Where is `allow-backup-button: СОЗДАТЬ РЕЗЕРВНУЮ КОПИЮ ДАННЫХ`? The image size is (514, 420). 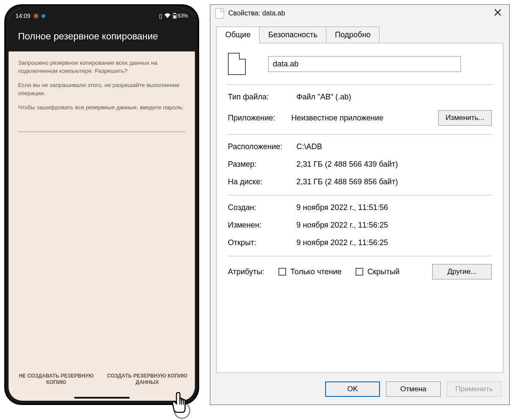
allow-backup-button: СОЗДАТЬ РЕЗЕРВНУЮ КОПИЮ ДАННЫХ is located at coordinates (147, 380).